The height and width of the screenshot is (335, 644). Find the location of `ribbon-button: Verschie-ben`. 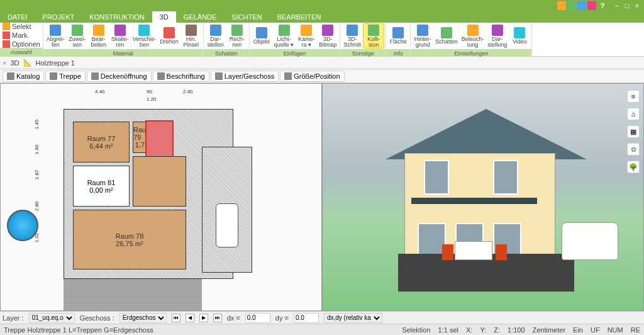

ribbon-button: Verschie-ben is located at coordinates (145, 36).